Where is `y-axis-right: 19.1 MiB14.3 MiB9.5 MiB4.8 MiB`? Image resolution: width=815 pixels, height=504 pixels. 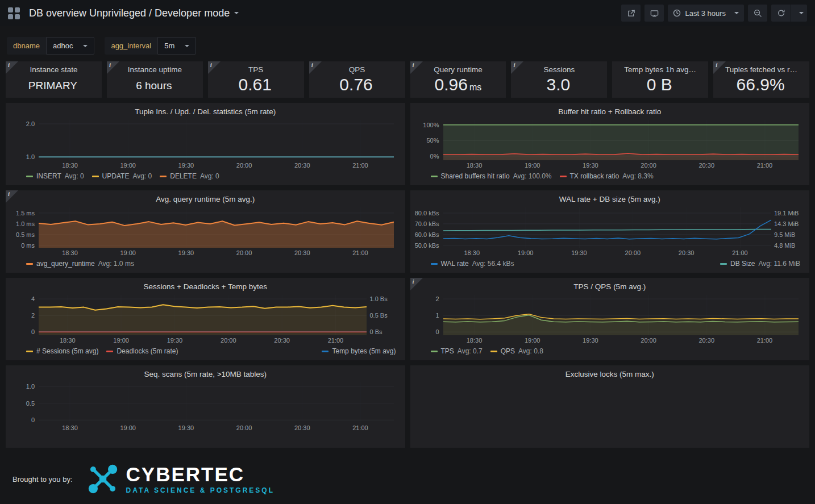 y-axis-right: 19.1 MiB14.3 MiB9.5 MiB4.8 MiB is located at coordinates (788, 227).